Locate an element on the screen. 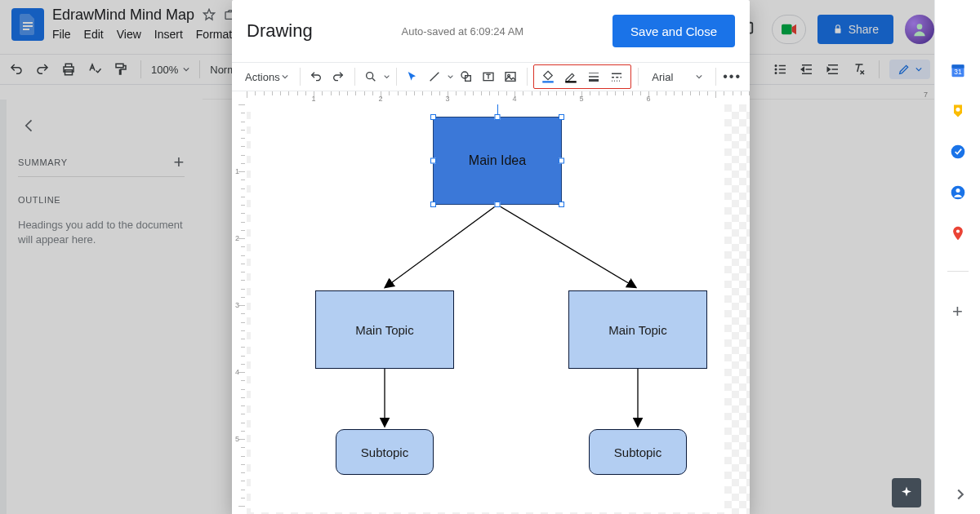  collapse-sidepanel-icon is located at coordinates (960, 494).